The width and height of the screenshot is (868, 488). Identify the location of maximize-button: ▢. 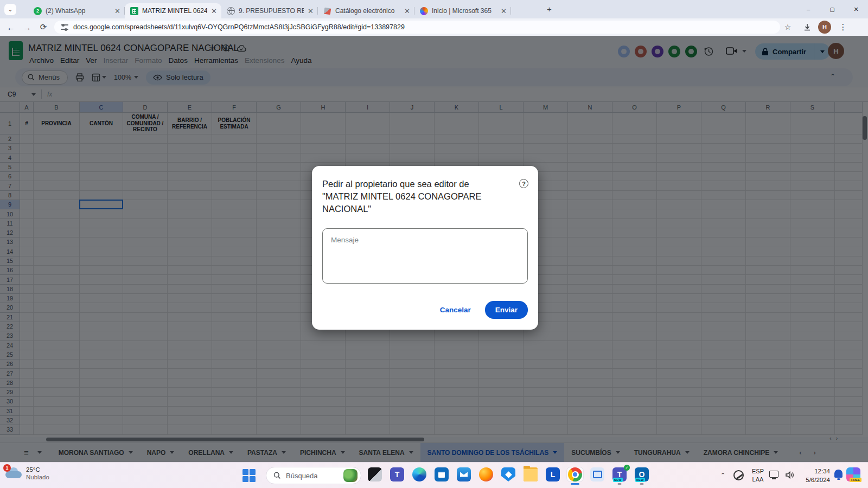
(832, 9).